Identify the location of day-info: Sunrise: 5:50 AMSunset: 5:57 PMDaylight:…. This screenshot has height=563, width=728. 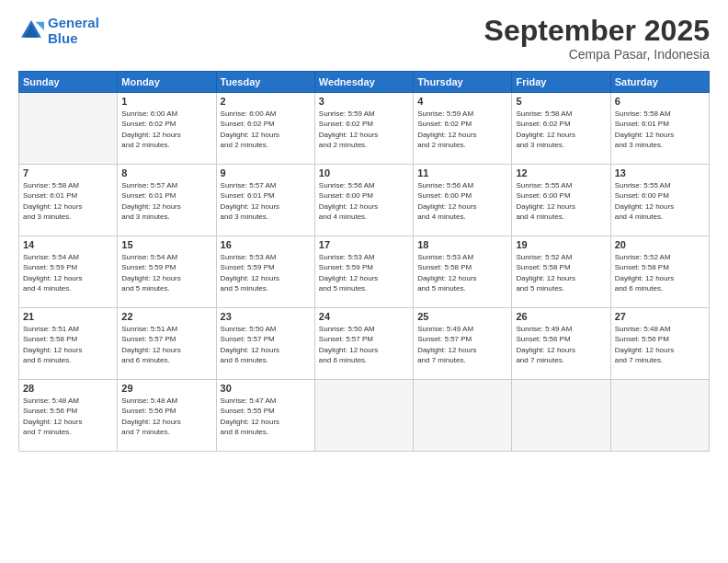
(266, 344).